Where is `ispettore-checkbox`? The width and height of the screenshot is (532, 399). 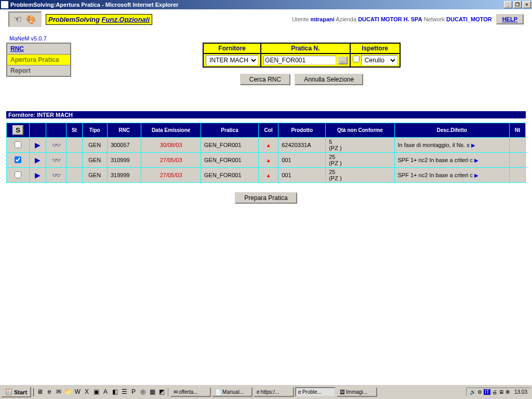 ispettore-checkbox is located at coordinates (356, 59).